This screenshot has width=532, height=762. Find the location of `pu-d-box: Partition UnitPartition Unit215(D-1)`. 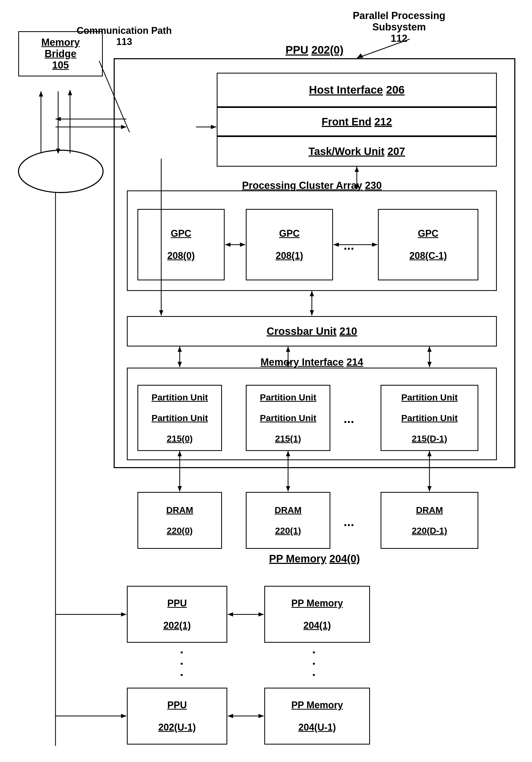

pu-d-box: Partition UnitPartition Unit215(D-1) is located at coordinates (429, 418).